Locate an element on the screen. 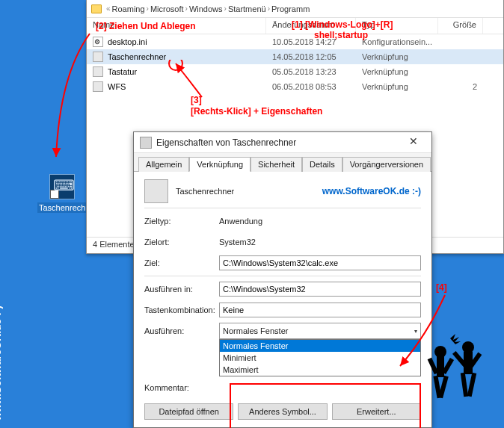 This screenshot has height=428, width=504. input-ziel is located at coordinates (320, 263).